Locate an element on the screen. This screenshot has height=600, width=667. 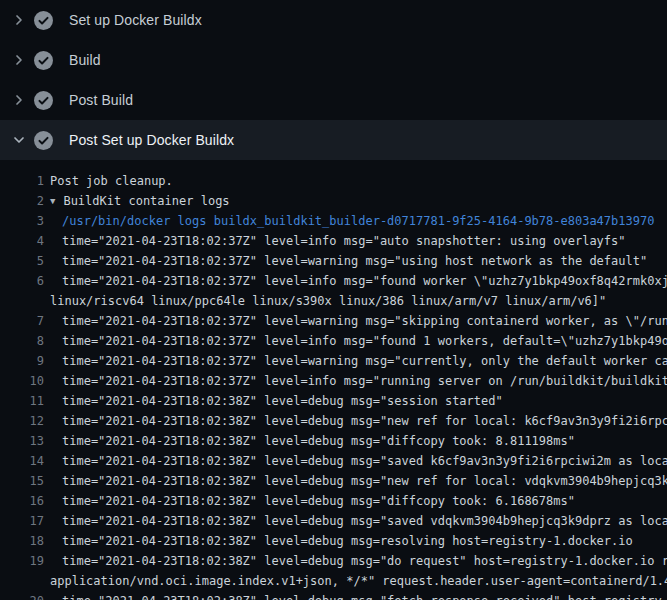
log-line: 7 time="2021-04-23T18:02:37Z" level=warn… is located at coordinates (334, 321).